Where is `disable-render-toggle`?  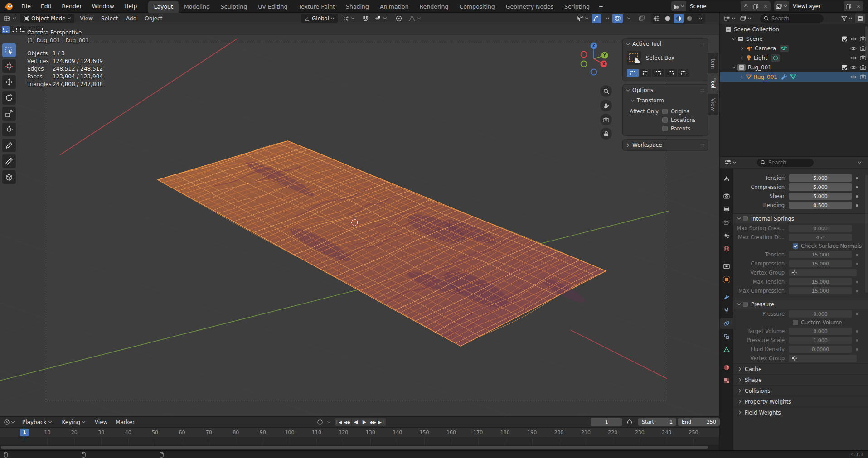 disable-render-toggle is located at coordinates (863, 67).